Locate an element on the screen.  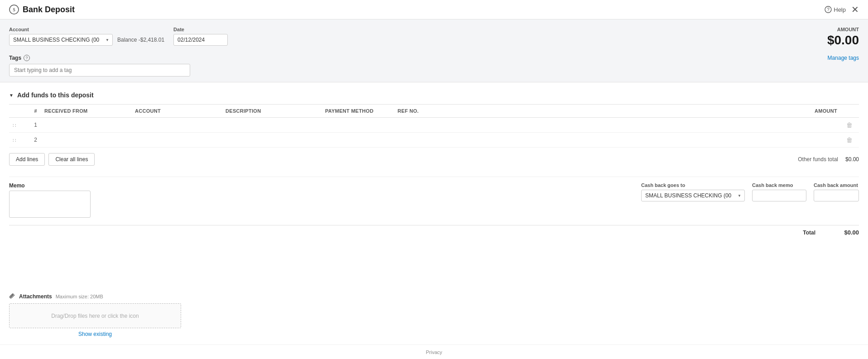
footer-privacy: Privacy is located at coordinates (434, 352).